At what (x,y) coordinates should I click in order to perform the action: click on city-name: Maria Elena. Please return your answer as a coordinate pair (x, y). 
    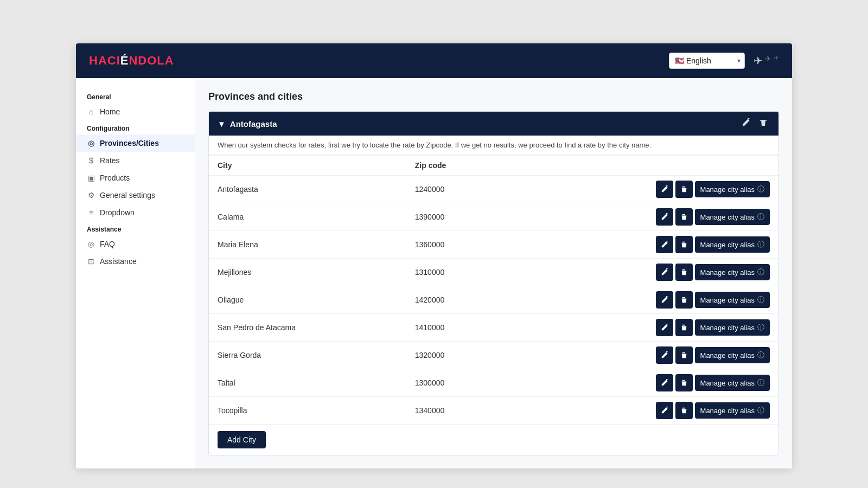
    Looking at the image, I should click on (308, 245).